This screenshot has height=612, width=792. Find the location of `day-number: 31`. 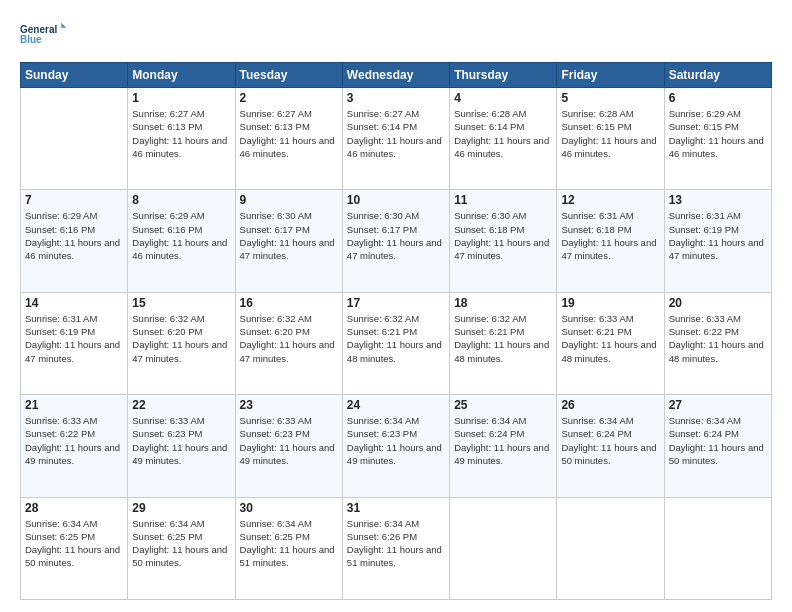

day-number: 31 is located at coordinates (396, 508).